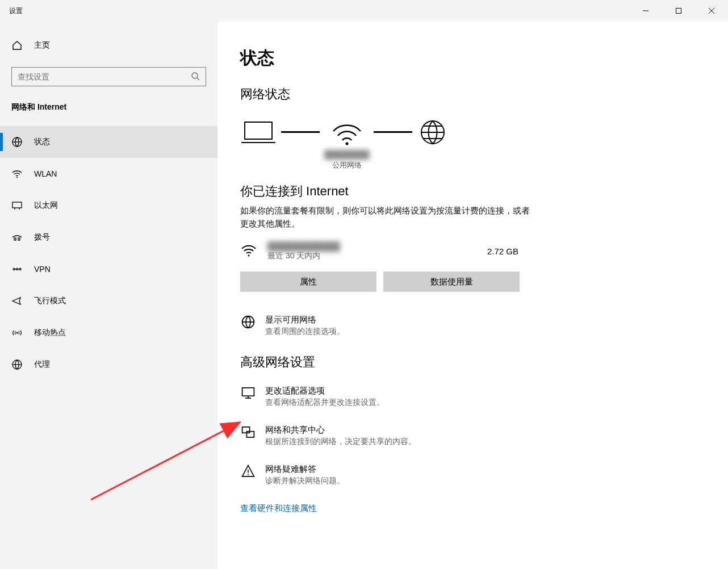  What do you see at coordinates (305, 469) in the screenshot?
I see `link-title: 网络疑难解答` at bounding box center [305, 469].